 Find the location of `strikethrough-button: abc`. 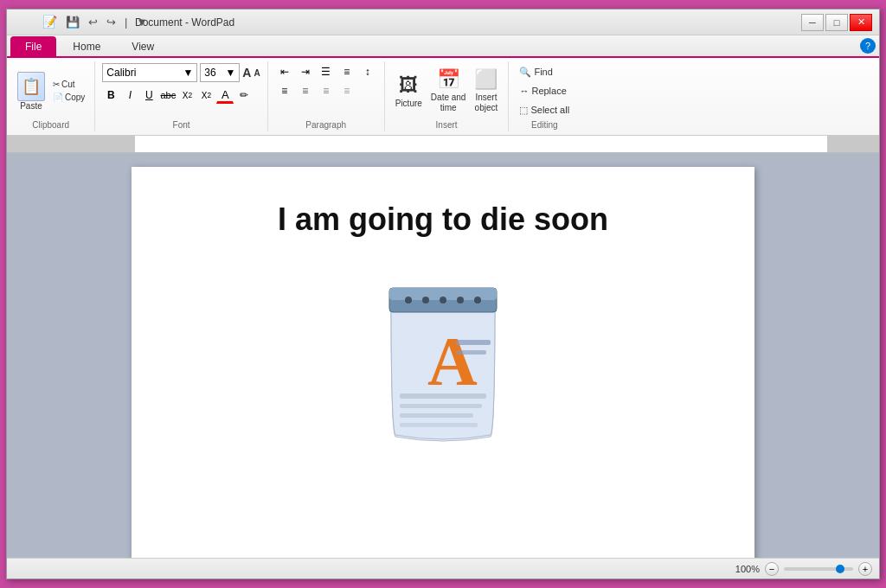

strikethrough-button: abc is located at coordinates (168, 95).